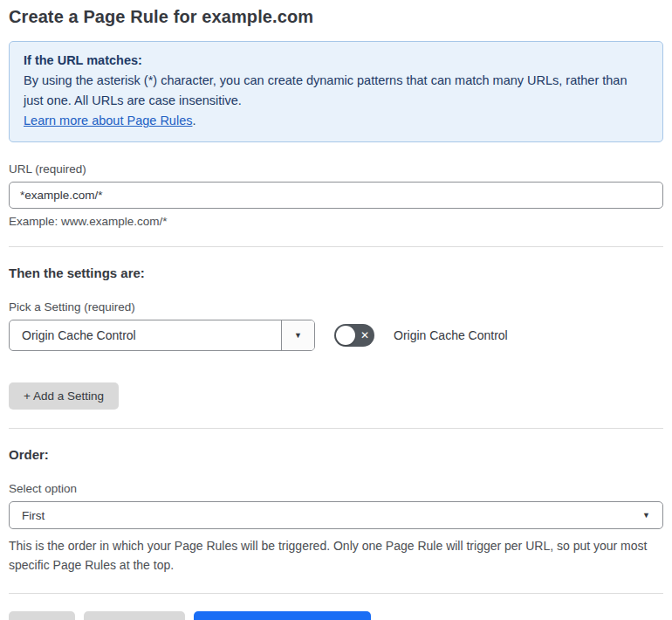 The height and width of the screenshot is (620, 672). I want to click on order-helper-text: This is the order in which your Page Rul…, so click(332, 555).